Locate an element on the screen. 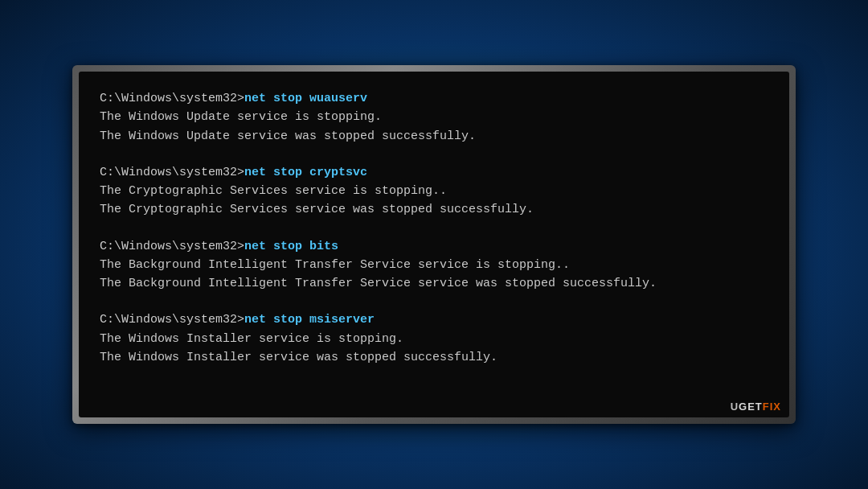 The height and width of the screenshot is (489, 868). prompt-4: C:\Windows\system32> is located at coordinates (172, 320).